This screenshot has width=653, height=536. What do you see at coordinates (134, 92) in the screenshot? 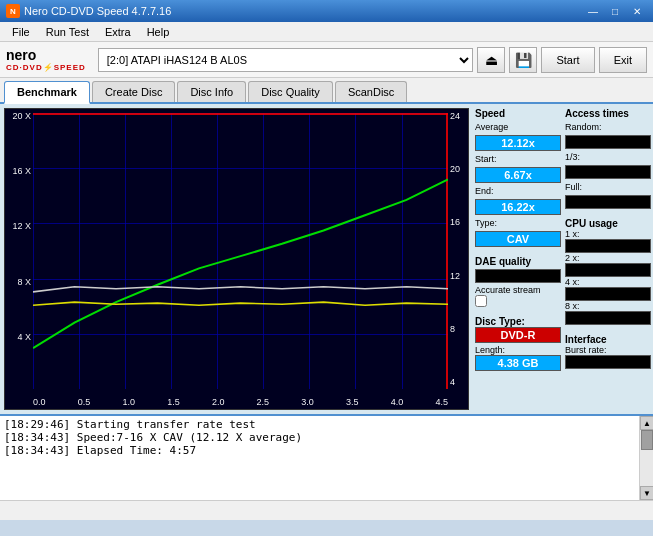
I see `tab-create-disc: Create Disc` at bounding box center [134, 92].